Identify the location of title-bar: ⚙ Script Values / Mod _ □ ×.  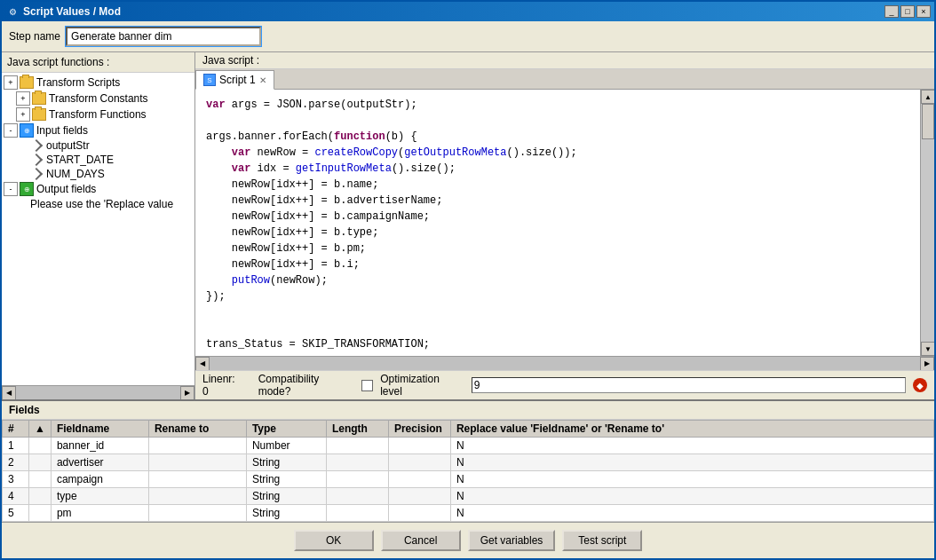
(468, 12).